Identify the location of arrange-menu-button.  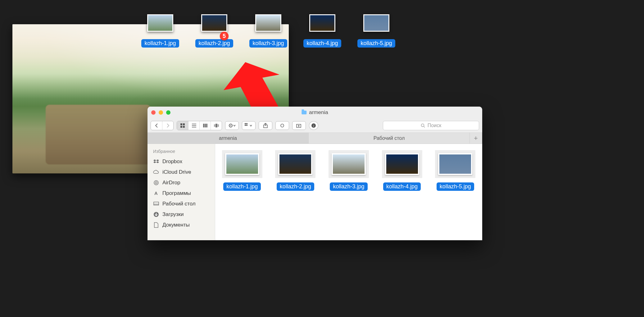
(249, 126).